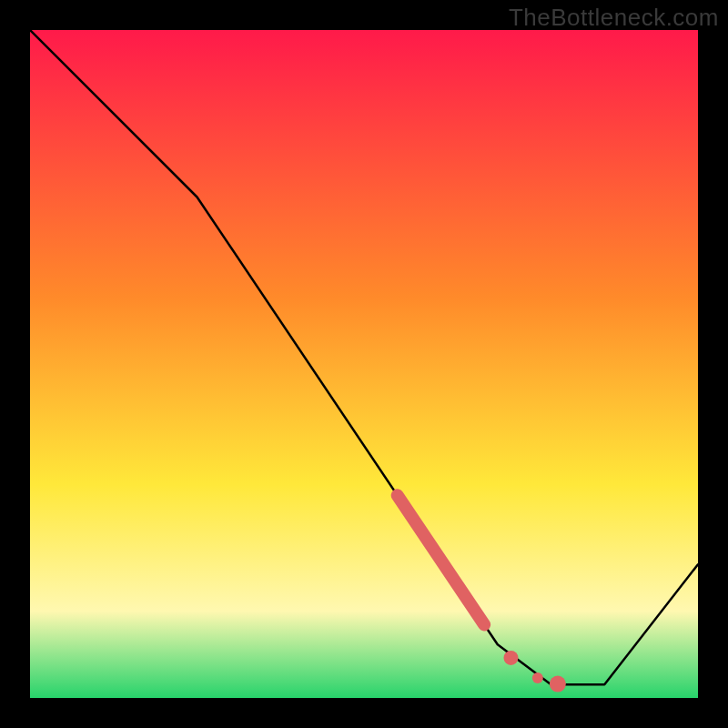  What do you see at coordinates (613, 18) in the screenshot?
I see `watermark-text: TheBottleneck.com` at bounding box center [613, 18].